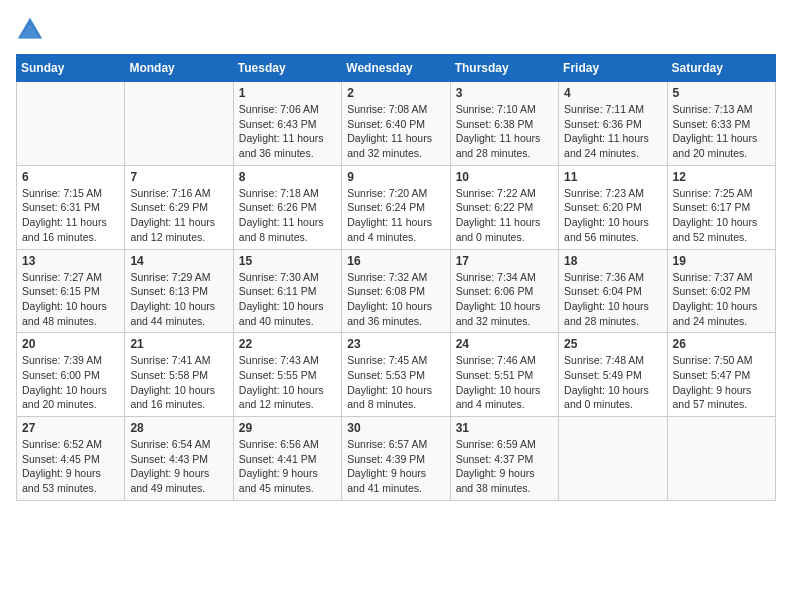 The height and width of the screenshot is (612, 792). Describe the element at coordinates (32, 30) in the screenshot. I see `logo` at that location.